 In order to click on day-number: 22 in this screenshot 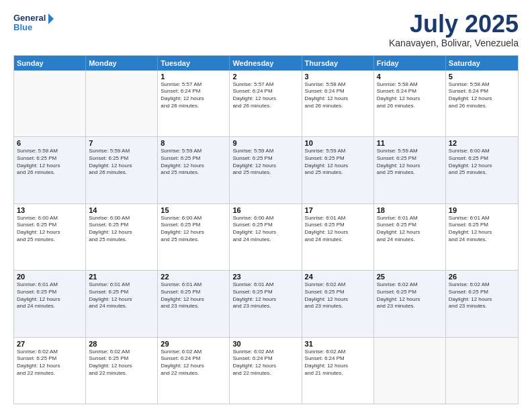, I will do `click(193, 277)`.